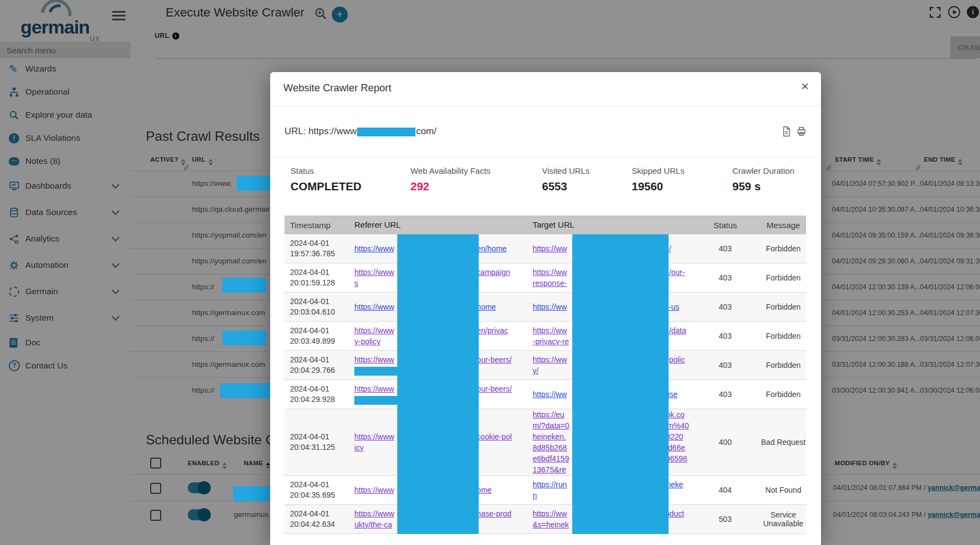 Image resolution: width=980 pixels, height=545 pixels. I want to click on report-column-header-referer-url: Referer URL, so click(439, 225).